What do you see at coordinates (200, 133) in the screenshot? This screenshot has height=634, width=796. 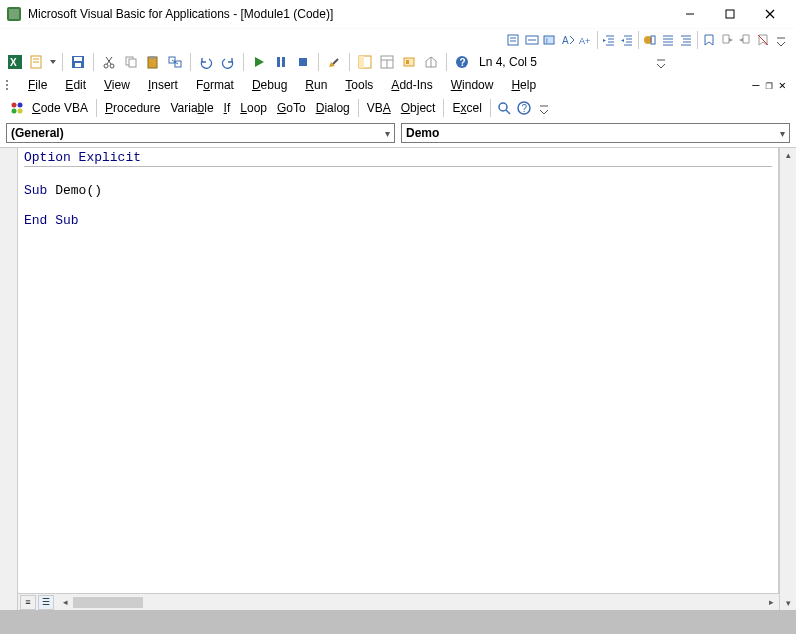 I see `object-dropdown: (General) ▾` at bounding box center [200, 133].